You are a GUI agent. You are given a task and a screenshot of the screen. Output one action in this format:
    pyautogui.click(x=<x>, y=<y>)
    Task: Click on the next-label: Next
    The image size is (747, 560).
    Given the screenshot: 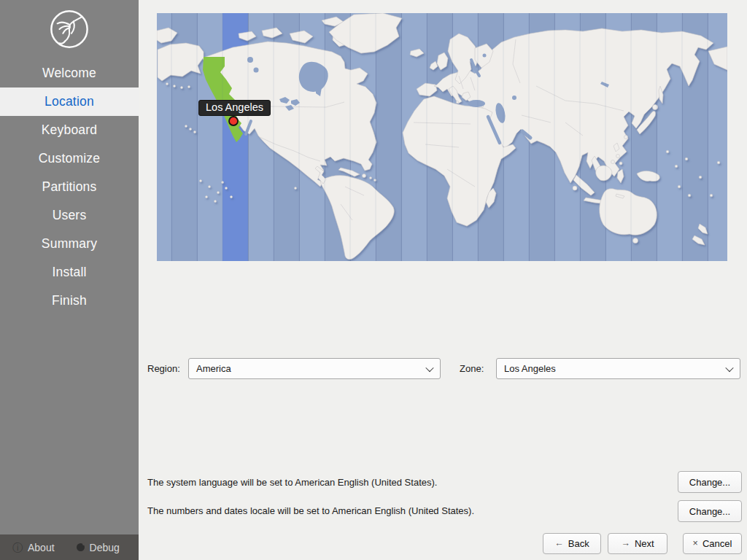 What is the action you would take?
    pyautogui.click(x=645, y=544)
    